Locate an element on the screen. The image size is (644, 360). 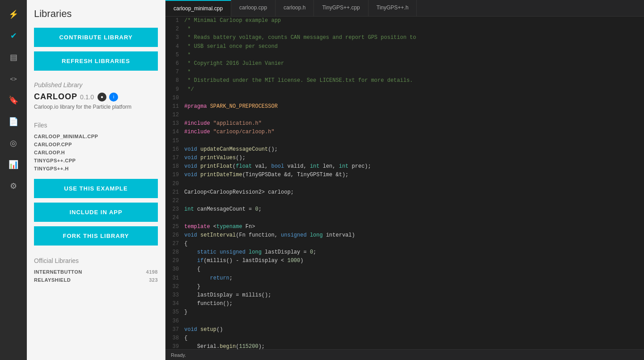
file-tinygps-cpp: TINYGPS++.CPP is located at coordinates (96, 161).